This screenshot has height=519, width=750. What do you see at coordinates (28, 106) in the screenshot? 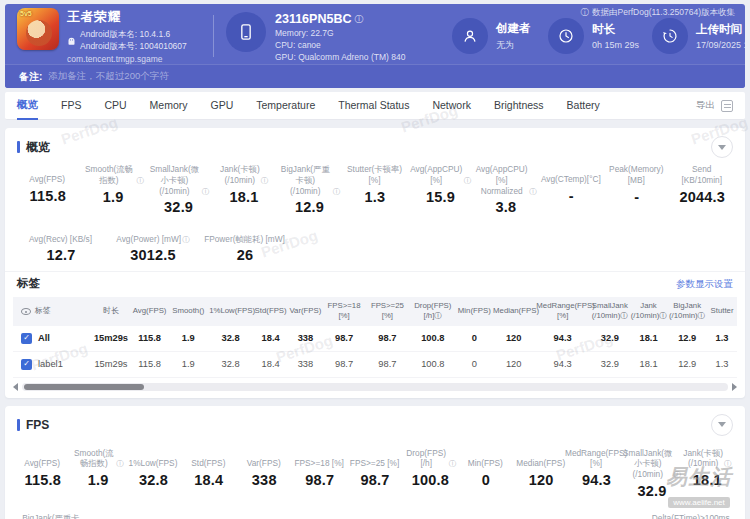
I see `tab-overview: 概览` at bounding box center [28, 106].